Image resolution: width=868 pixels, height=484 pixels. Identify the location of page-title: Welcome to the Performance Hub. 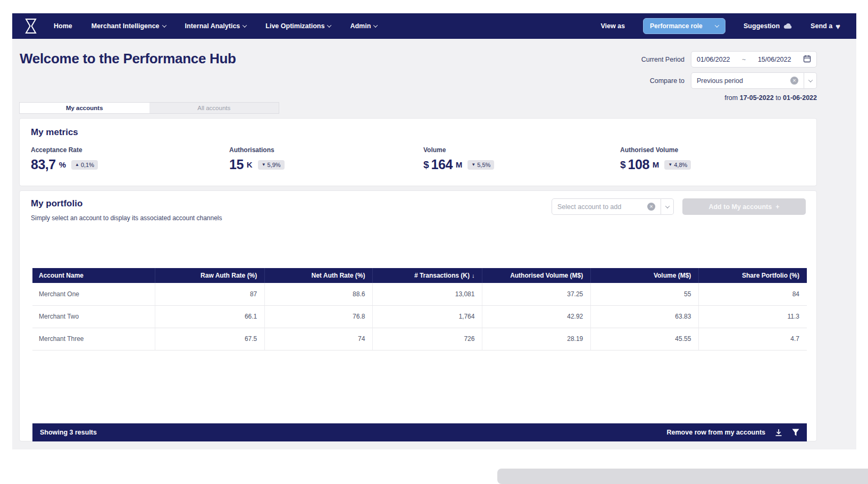
(128, 59).